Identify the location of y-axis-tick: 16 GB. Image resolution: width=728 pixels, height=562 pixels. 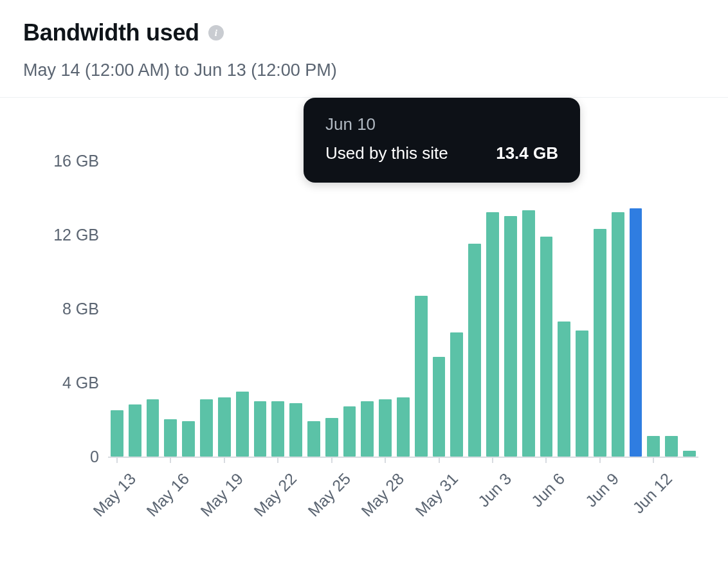
(61, 161).